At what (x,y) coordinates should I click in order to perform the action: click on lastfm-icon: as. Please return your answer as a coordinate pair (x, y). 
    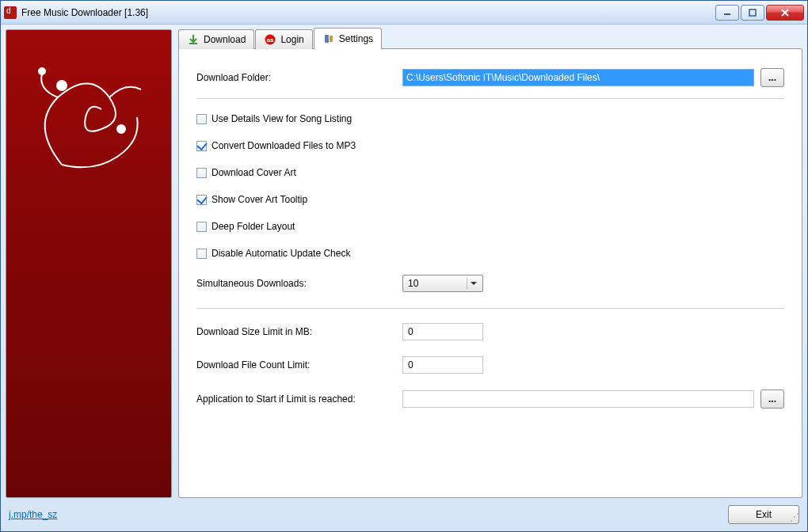
    Looking at the image, I should click on (270, 40).